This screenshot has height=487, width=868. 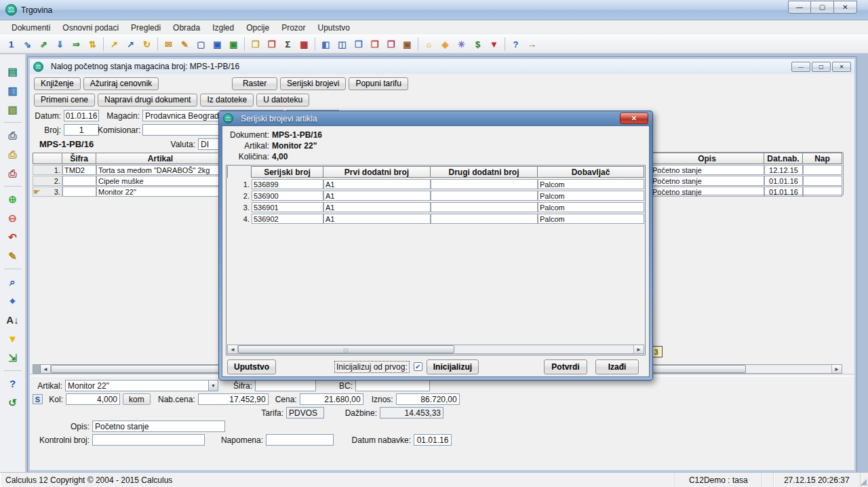 I want to click on panel-grid-icon: ◫, so click(x=342, y=45).